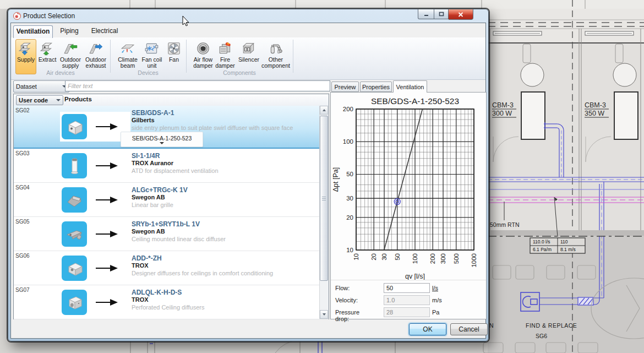 The height and width of the screenshot is (353, 644). I want to click on product-name: ADLQL-K-H-D-S, so click(156, 292).